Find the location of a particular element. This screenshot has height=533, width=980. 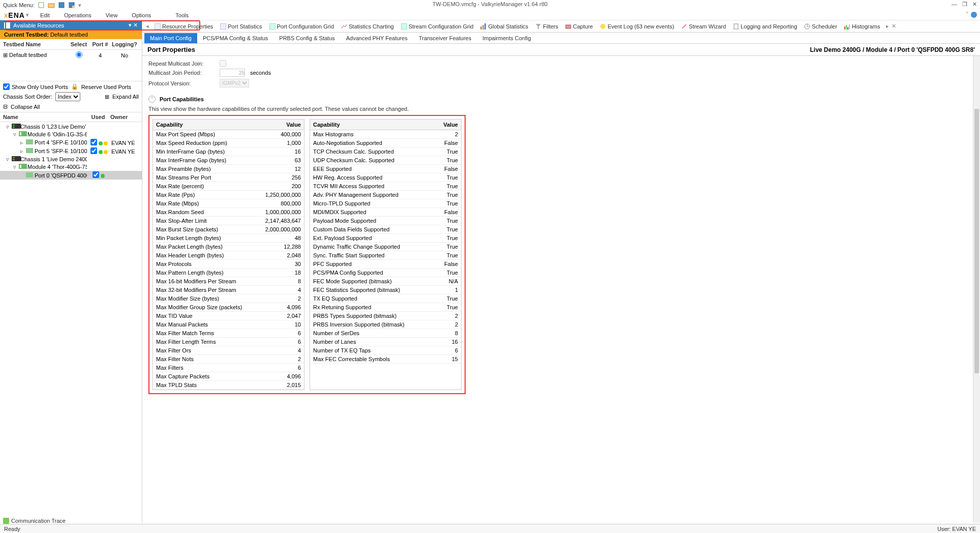

tab-logging-reporting: Logging and Reporting is located at coordinates (765, 26).